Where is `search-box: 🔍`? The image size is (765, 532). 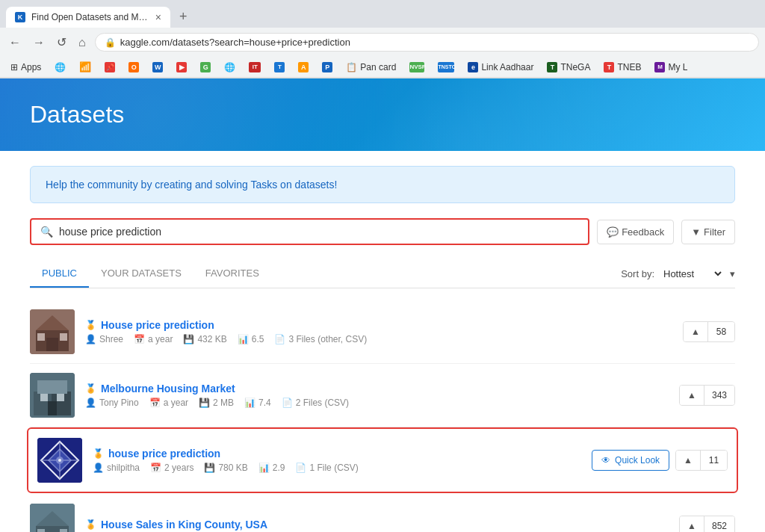
search-box: 🔍 is located at coordinates (309, 232).